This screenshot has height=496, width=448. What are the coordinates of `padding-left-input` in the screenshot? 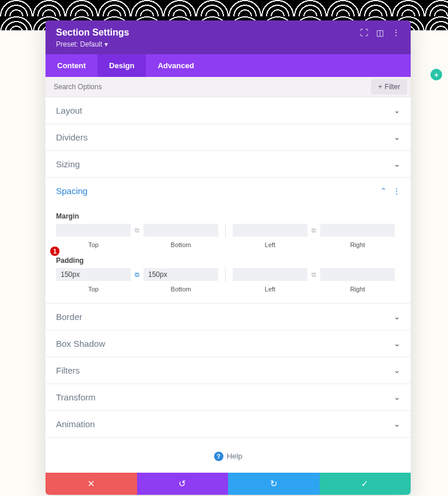 It's located at (270, 275).